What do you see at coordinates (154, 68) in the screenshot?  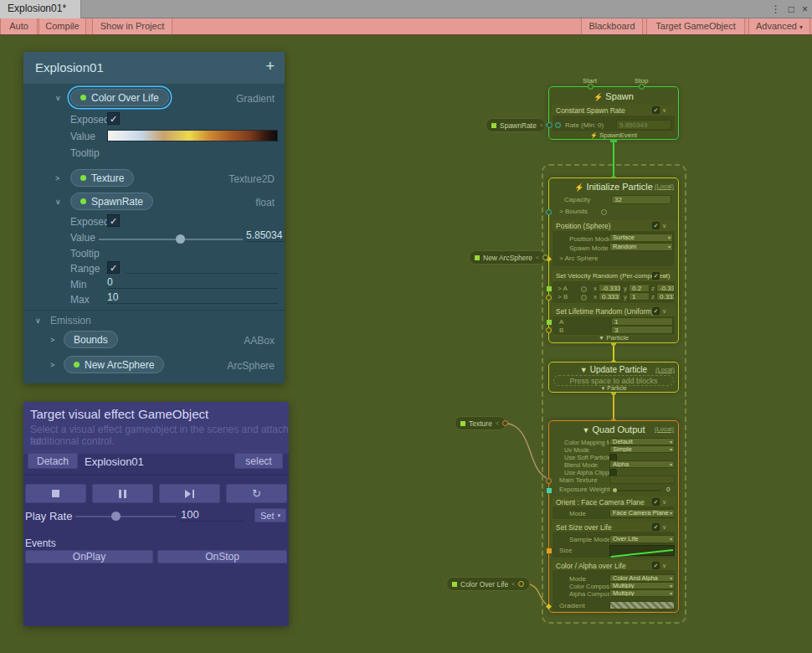 I see `blackboard-header: Explosion01 +` at bounding box center [154, 68].